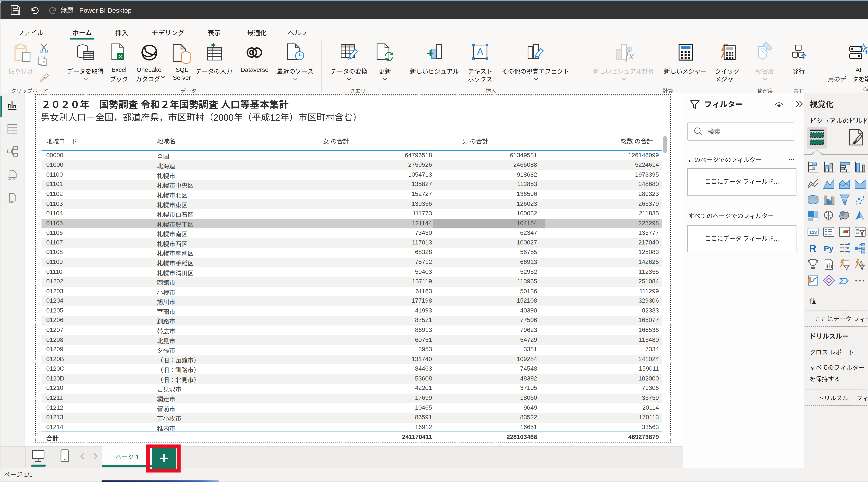 The width and height of the screenshot is (868, 482). What do you see at coordinates (11, 202) in the screenshot?
I see `svg-text: TMDL` at bounding box center [11, 202].